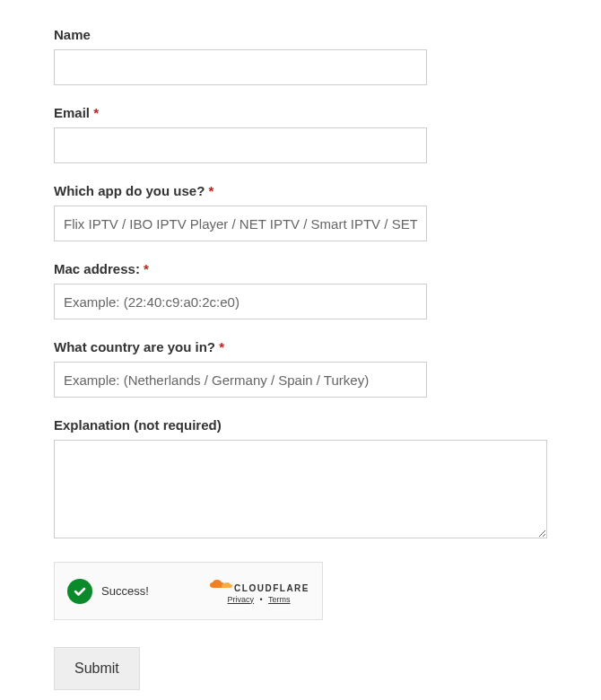 Image resolution: width=601 pixels, height=700 pixels. What do you see at coordinates (138, 425) in the screenshot?
I see `explanation-label-text: Explanation (not required)` at bounding box center [138, 425].